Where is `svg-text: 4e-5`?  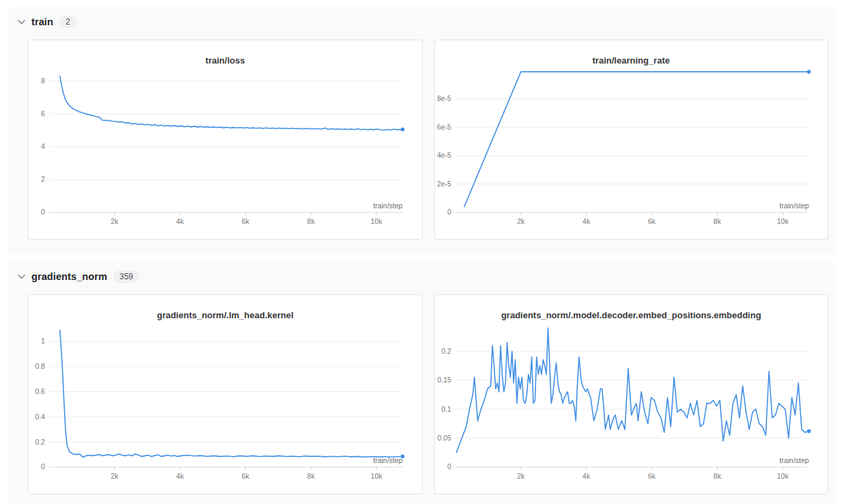 svg-text: 4e-5 is located at coordinates (444, 156).